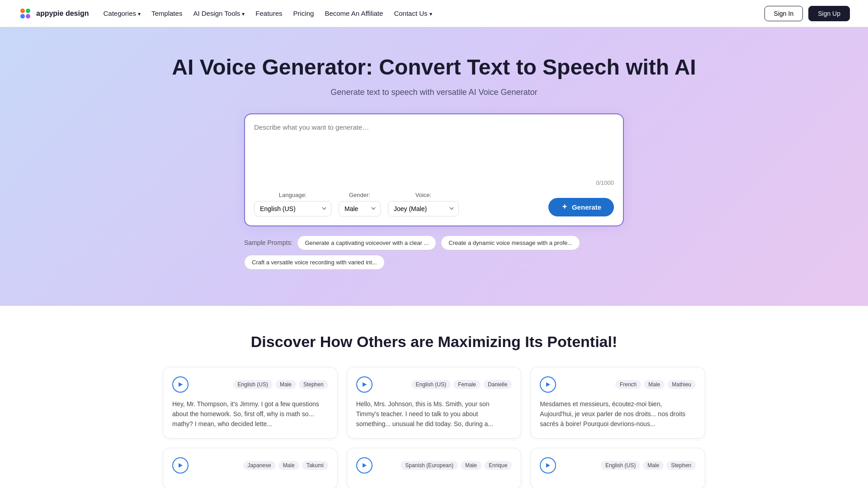  I want to click on nav-features: Features, so click(269, 14).